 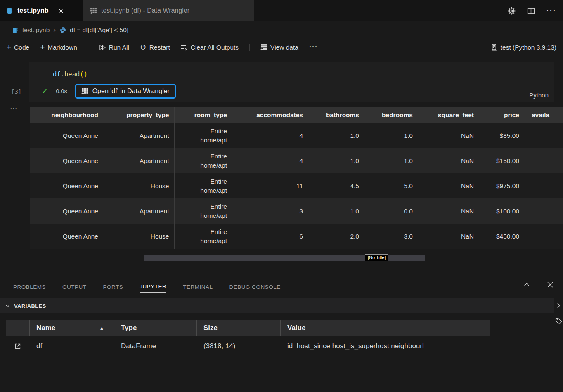 What do you see at coordinates (296, 236) in the screenshot?
I see `table-row: Queen AnneHouseEntire home/apt62.03.0NaN…` at bounding box center [296, 236].